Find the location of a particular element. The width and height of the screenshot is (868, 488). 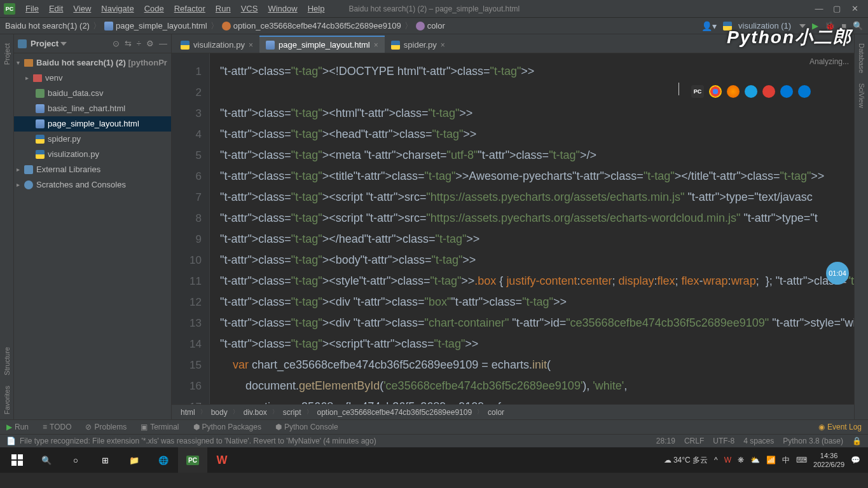

stop-button: ■ is located at coordinates (844, 25).